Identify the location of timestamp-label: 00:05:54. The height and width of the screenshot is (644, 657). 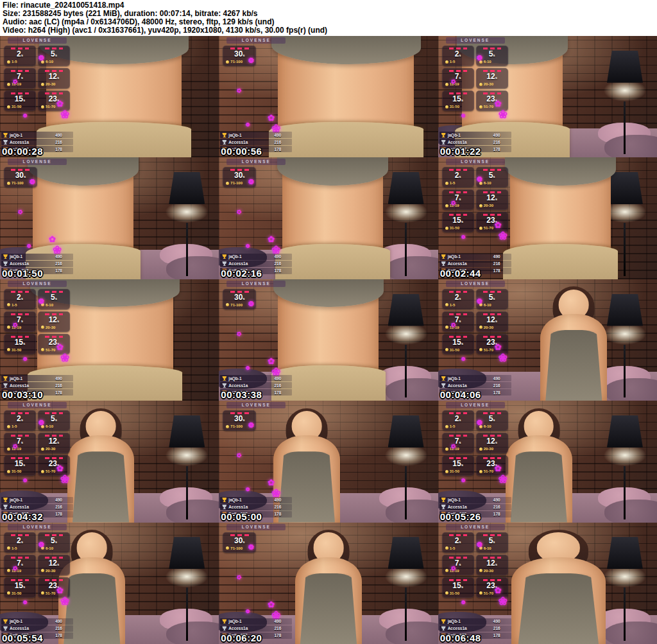
(22, 638).